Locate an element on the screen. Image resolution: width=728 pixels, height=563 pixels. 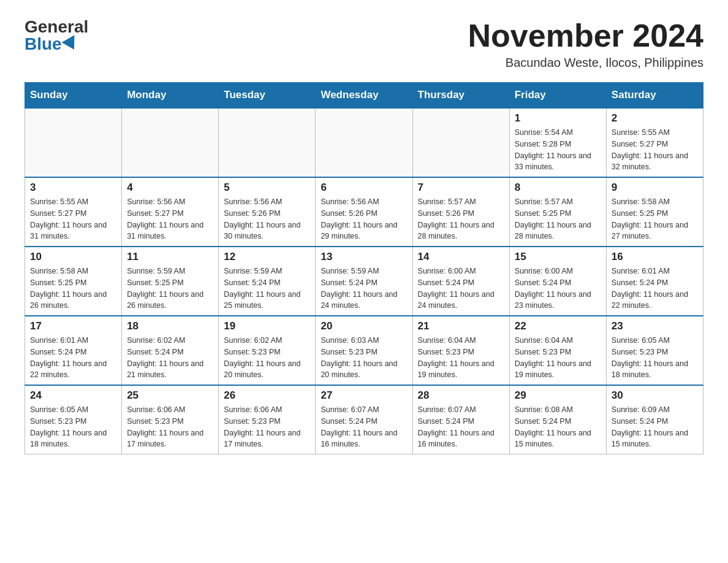
logo-blue-text: Blue is located at coordinates (51, 44).